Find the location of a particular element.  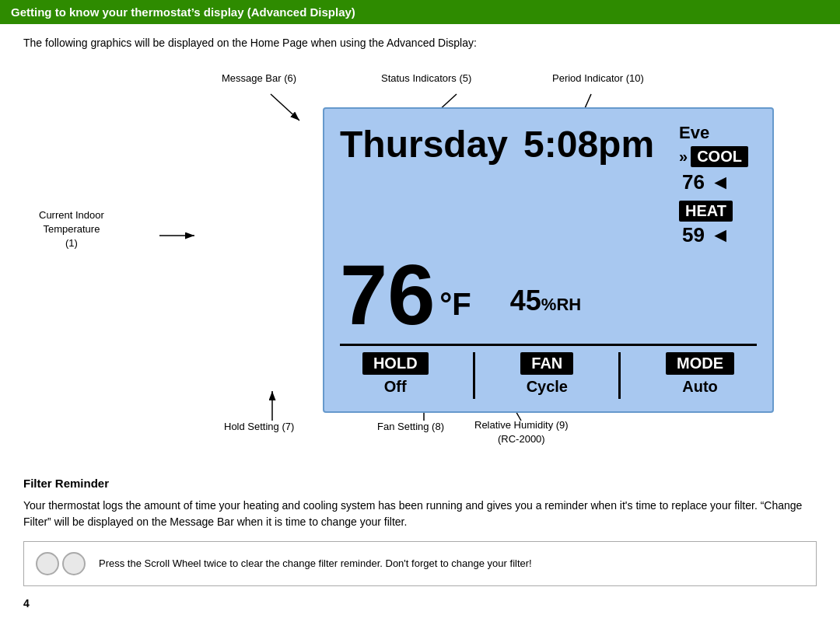

label-status-indicators: Status Indicators (5) is located at coordinates (426, 79).